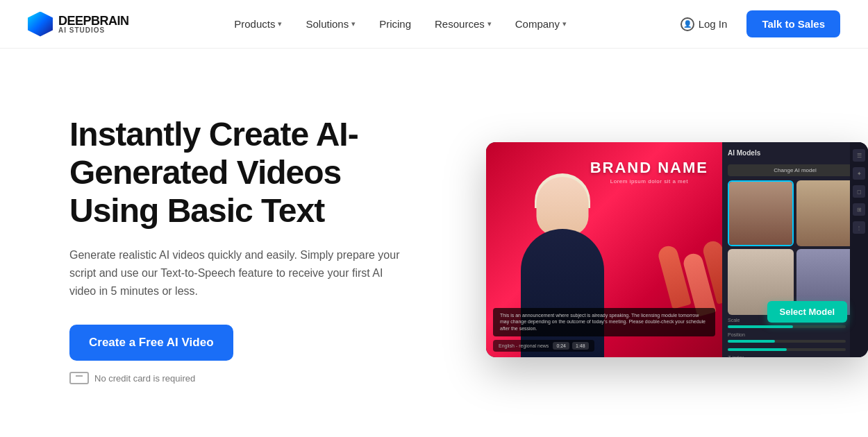 Image resolution: width=868 pixels, height=437 pixels. I want to click on cta-button: Create a Free AI Video, so click(151, 343).